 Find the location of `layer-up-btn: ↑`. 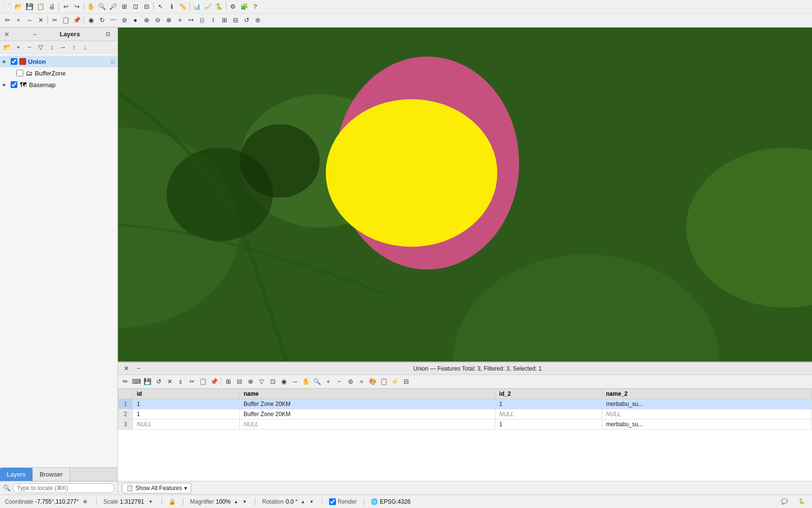

layer-up-btn: ↑ is located at coordinates (74, 47).